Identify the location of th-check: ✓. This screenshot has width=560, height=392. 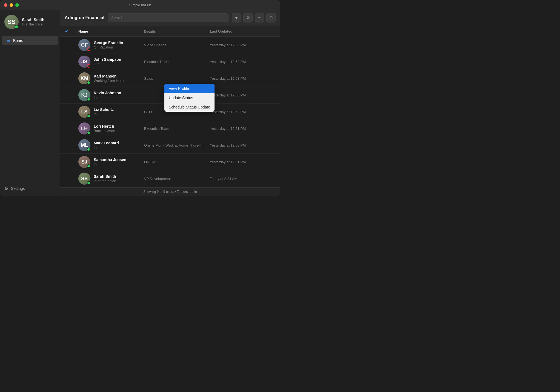
(72, 31).